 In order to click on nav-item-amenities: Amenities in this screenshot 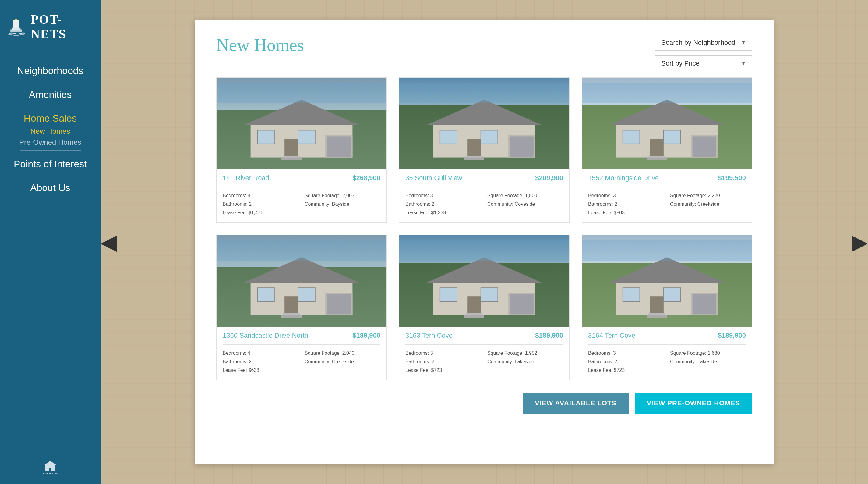, I will do `click(50, 93)`.